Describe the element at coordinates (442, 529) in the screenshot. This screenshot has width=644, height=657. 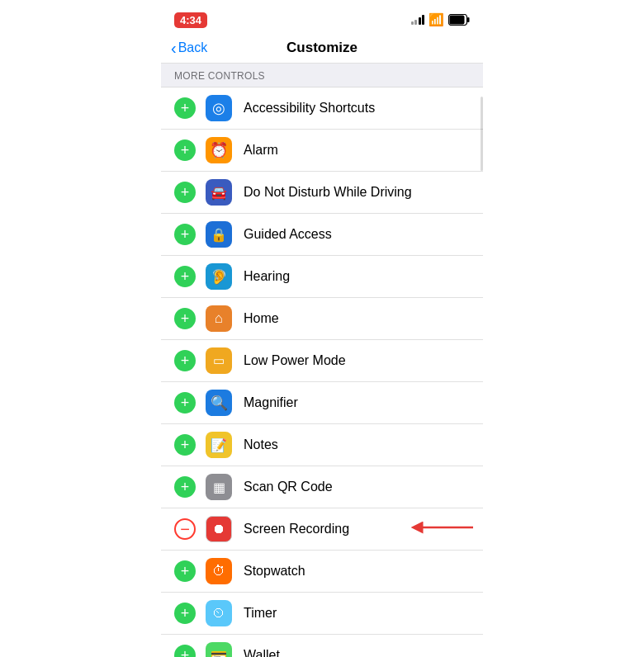
I see `annotation-arrow` at that location.